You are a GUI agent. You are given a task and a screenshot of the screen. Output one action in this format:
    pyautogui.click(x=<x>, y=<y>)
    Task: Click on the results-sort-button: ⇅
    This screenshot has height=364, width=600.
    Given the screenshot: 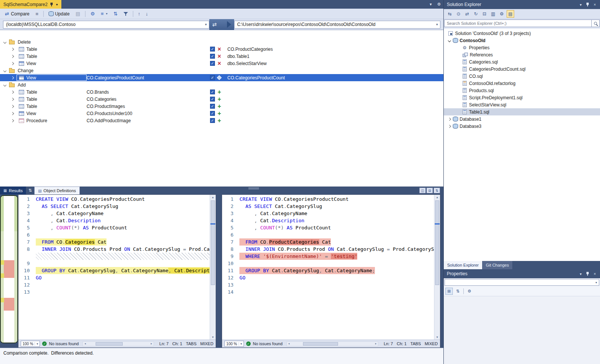 What is the action you would take?
    pyautogui.click(x=30, y=190)
    